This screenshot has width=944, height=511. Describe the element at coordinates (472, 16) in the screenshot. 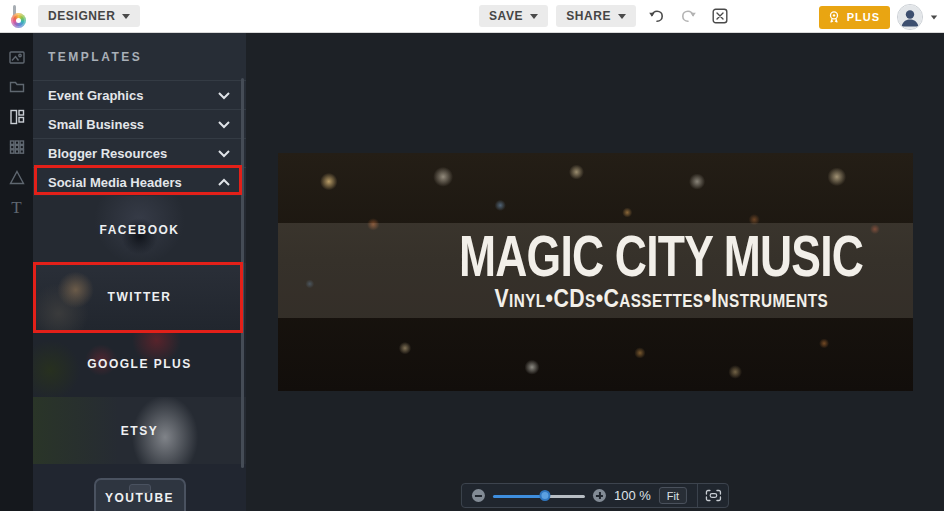

I see `topbar: DESIGNER SAVE SHARE` at that location.